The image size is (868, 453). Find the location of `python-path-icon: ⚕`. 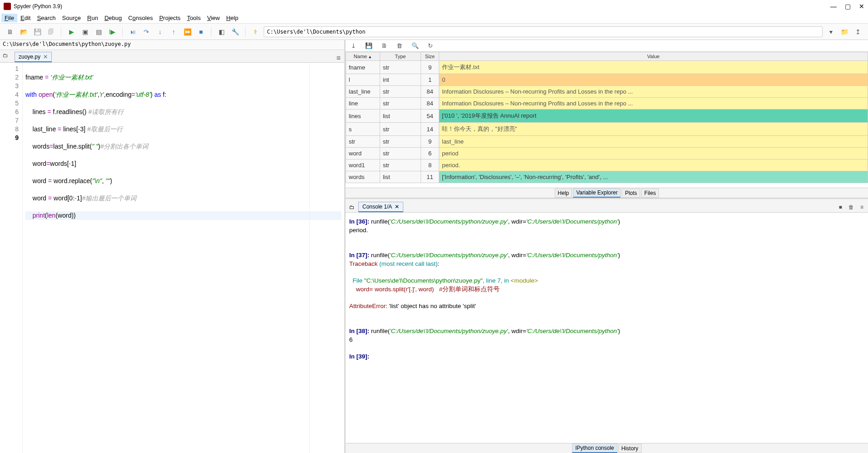

python-path-icon: ⚕ is located at coordinates (256, 32).